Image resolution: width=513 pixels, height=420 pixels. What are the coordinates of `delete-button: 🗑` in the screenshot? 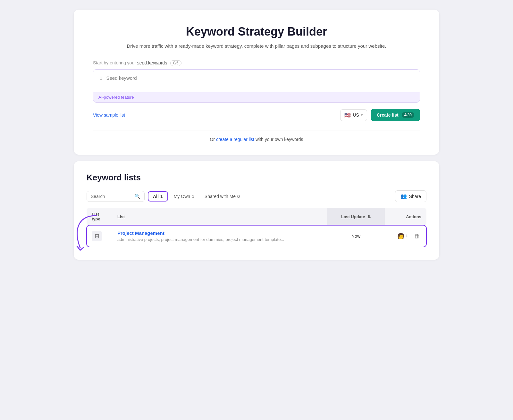 It's located at (417, 236).